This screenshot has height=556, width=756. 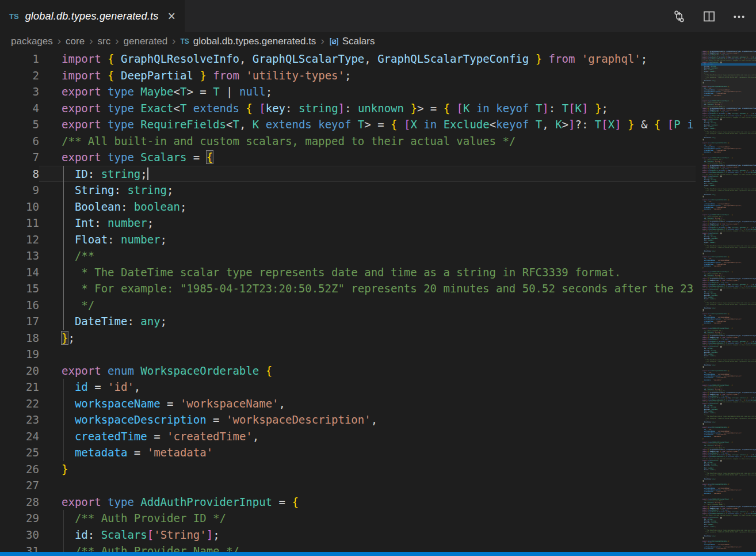 What do you see at coordinates (728, 79) in the screenshot?
I see `minimap-slider` at bounding box center [728, 79].